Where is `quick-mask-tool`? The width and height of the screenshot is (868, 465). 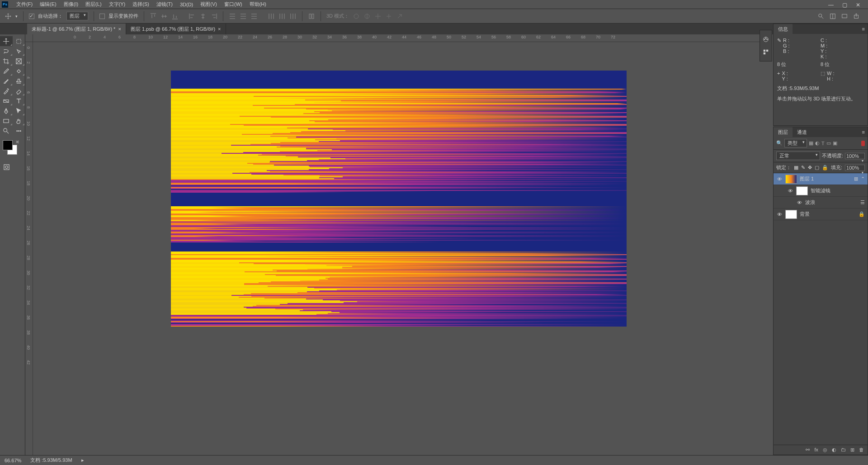
quick-mask-tool is located at coordinates (6, 167).